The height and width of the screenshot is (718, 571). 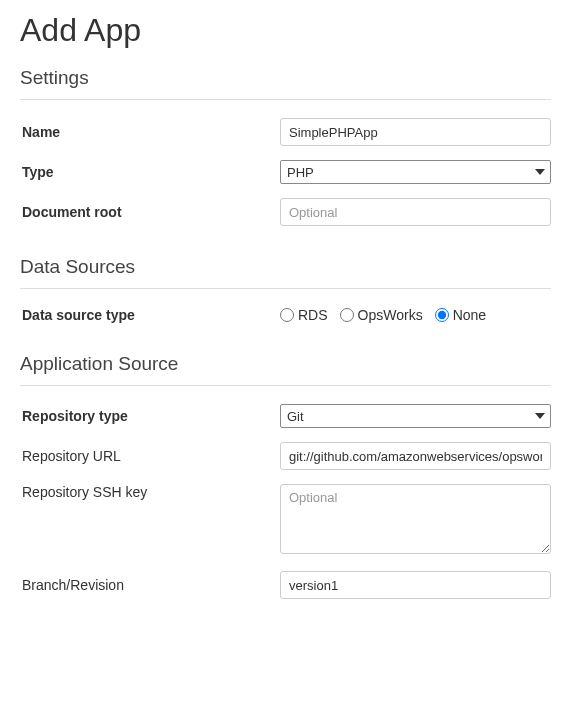 I want to click on section-title-settings: Settings, so click(x=286, y=78).